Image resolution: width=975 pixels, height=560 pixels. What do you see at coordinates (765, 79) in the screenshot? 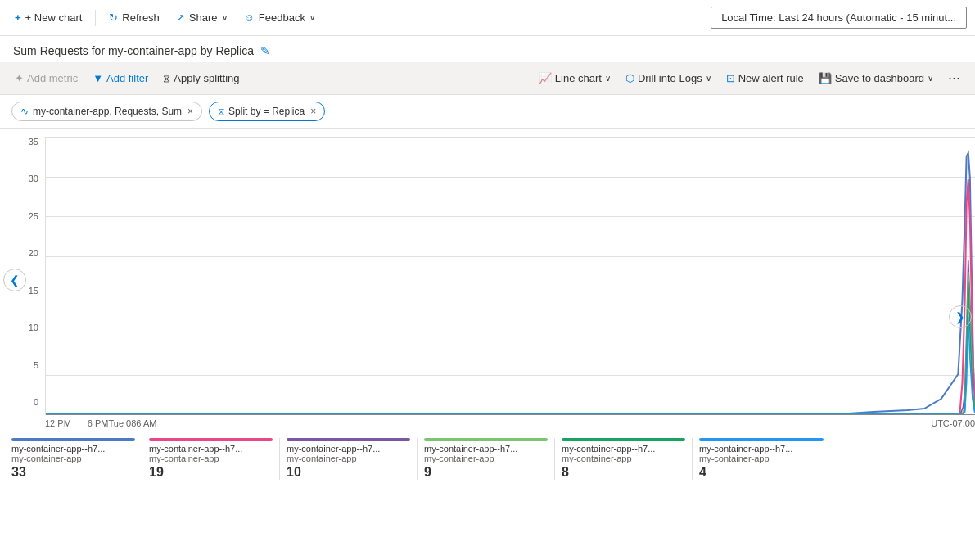
I see `new-alert-rule-button: ⊡ New alert rule` at bounding box center [765, 79].